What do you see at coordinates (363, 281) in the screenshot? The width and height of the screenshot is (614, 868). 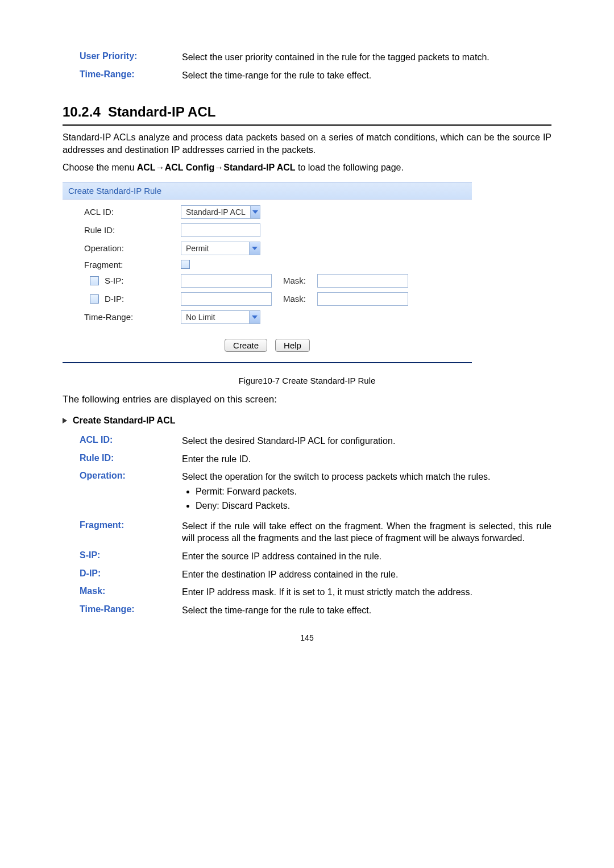 I see `sip-mask-input` at bounding box center [363, 281].